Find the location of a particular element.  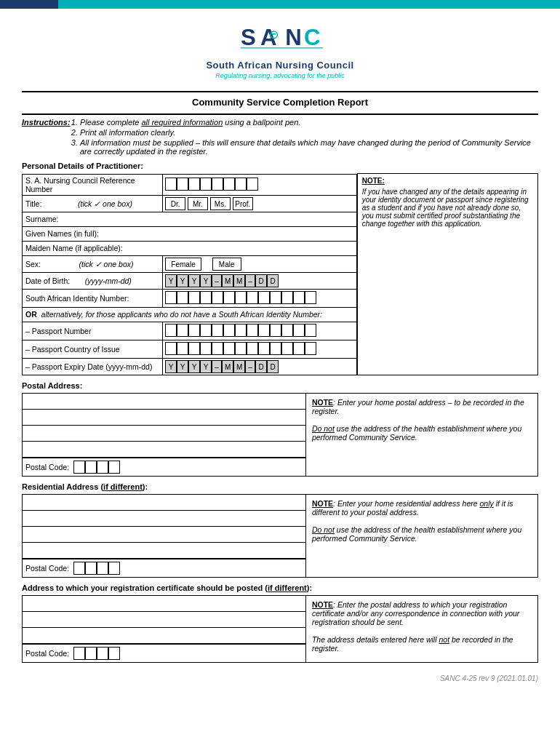

residential-address-note: NOTE: Enter your home residential addres… is located at coordinates (422, 536).